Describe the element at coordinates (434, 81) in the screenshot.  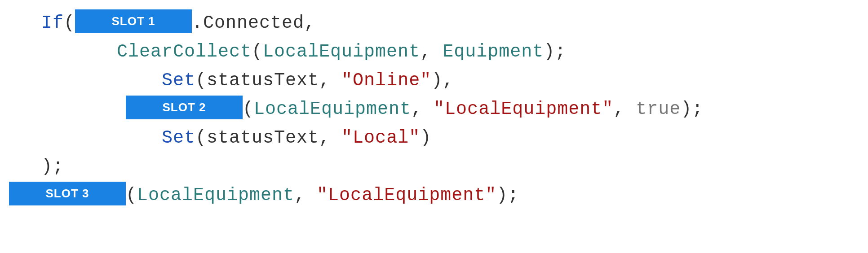
I see `code-line-3: Set(statusText, "Online"),` at that location.